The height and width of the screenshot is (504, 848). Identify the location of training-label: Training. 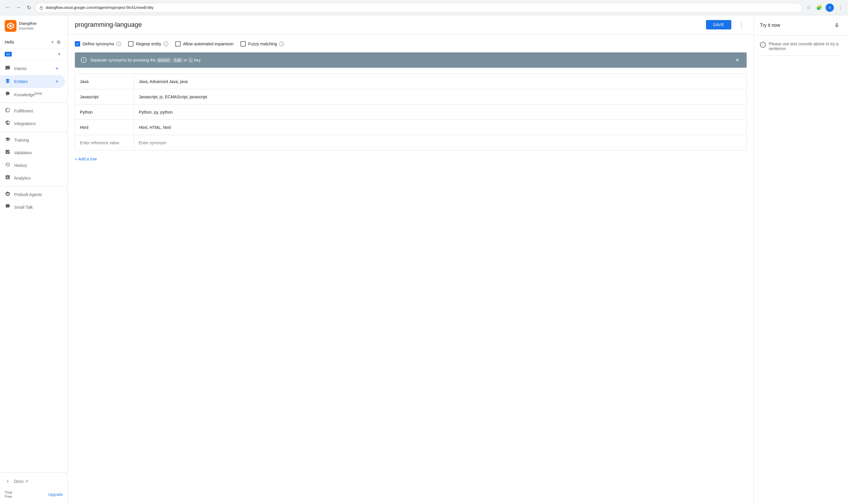
(22, 140).